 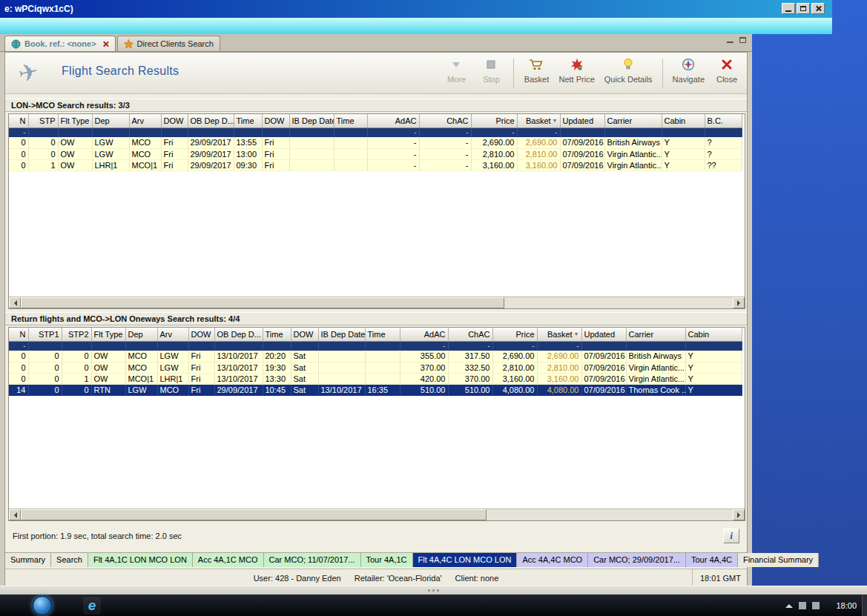 I want to click on close-window-button, so click(x=818, y=9).